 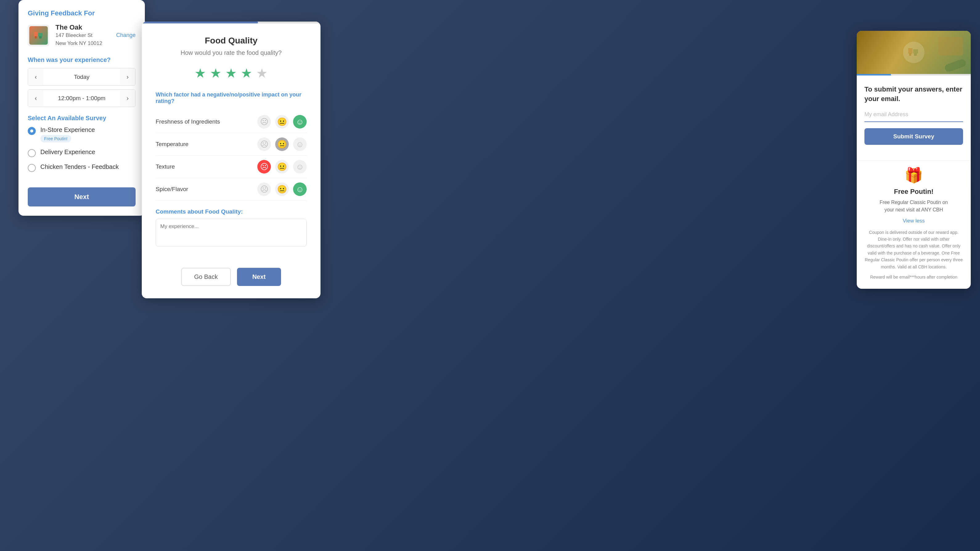 What do you see at coordinates (81, 153) in the screenshot?
I see `survey-option-2: Delivery Experience` at bounding box center [81, 153].